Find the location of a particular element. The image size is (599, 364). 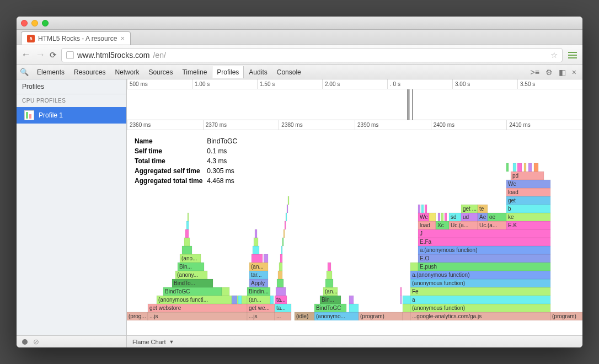

clear-button: ⊘ is located at coordinates (36, 342).